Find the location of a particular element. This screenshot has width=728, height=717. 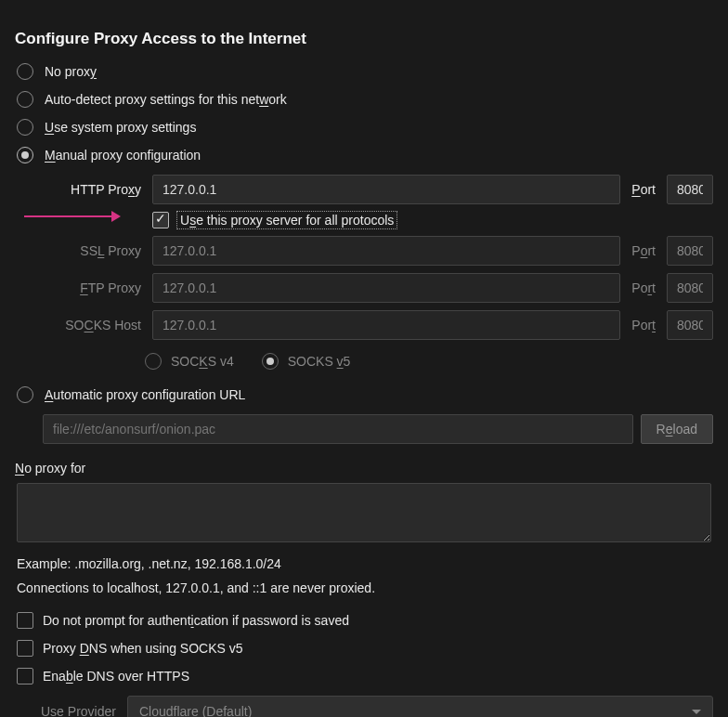

no-proxy-example: Example: .mozilla.org, .net.nz, 192.168.… is located at coordinates (364, 564).